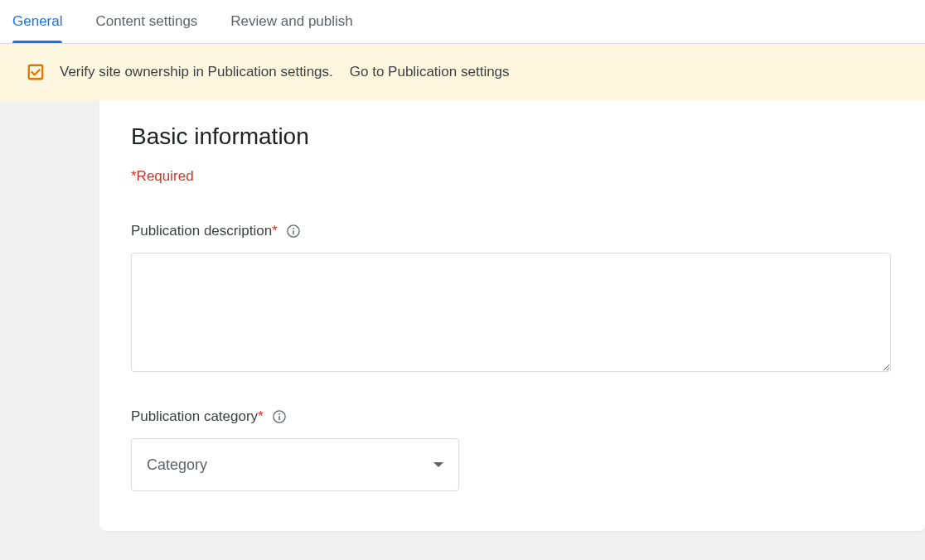  I want to click on tab-content-settings: Content settings, so click(146, 22).